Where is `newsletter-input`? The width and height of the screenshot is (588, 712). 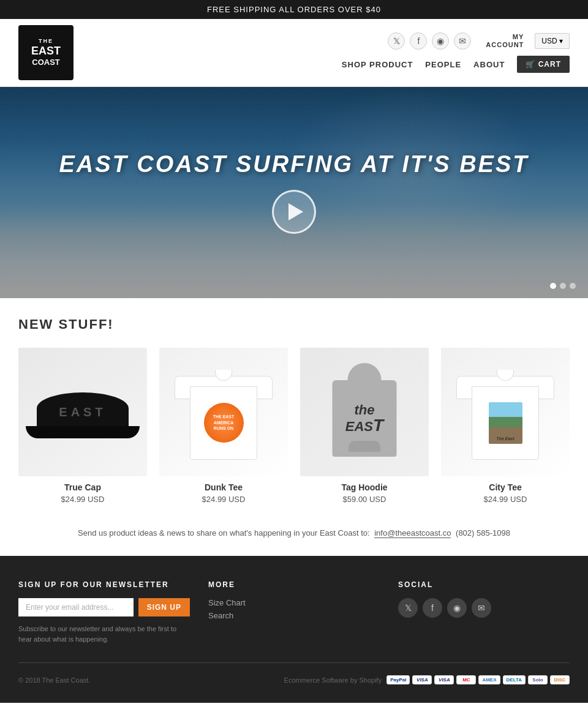
newsletter-input is located at coordinates (76, 607).